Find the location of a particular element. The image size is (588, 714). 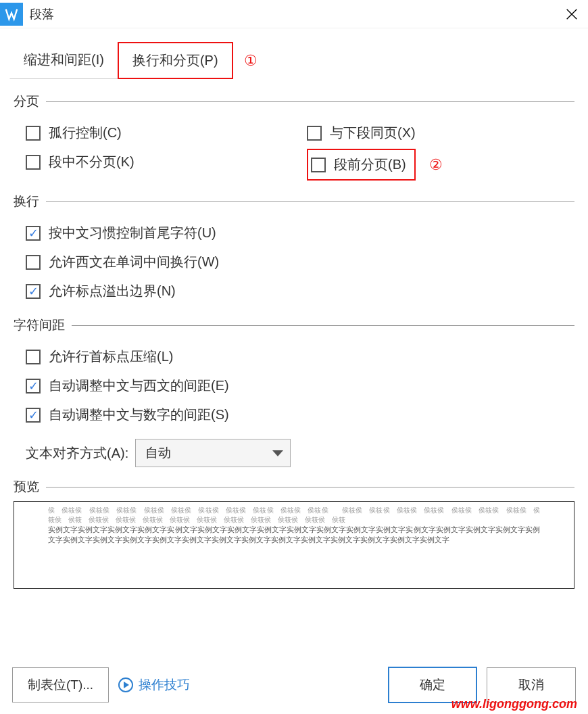

checkbox-adjust-cjk-latin: 自动调整中文与西文的间距(E) is located at coordinates (300, 385).